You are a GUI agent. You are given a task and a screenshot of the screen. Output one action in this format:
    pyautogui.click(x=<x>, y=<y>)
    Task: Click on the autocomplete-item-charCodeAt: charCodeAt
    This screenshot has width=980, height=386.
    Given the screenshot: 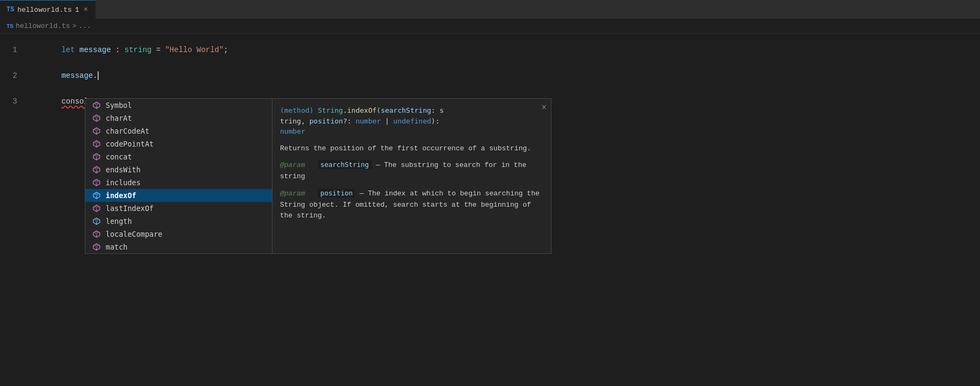 What is the action you would take?
    pyautogui.click(x=179, y=131)
    